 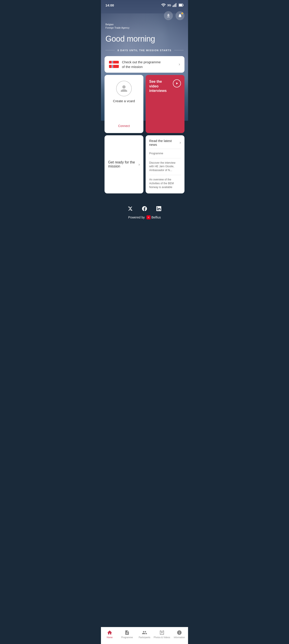 What do you see at coordinates (123, 164) in the screenshot?
I see `mission-label: Get ready for the mission` at bounding box center [123, 164].